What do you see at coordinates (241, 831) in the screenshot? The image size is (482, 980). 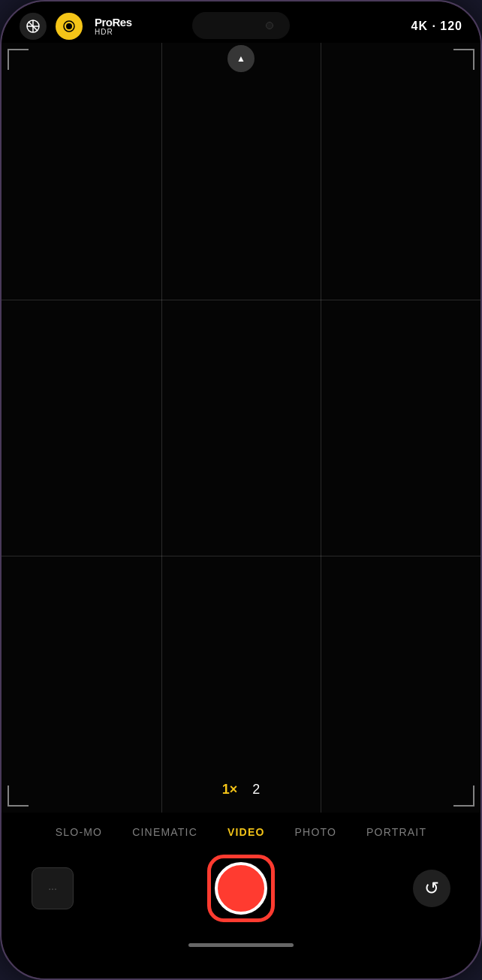 I see `mode-selector: SLO-MO CINEMATIC VIDEO PHOTO PORTRAIT` at bounding box center [241, 831].